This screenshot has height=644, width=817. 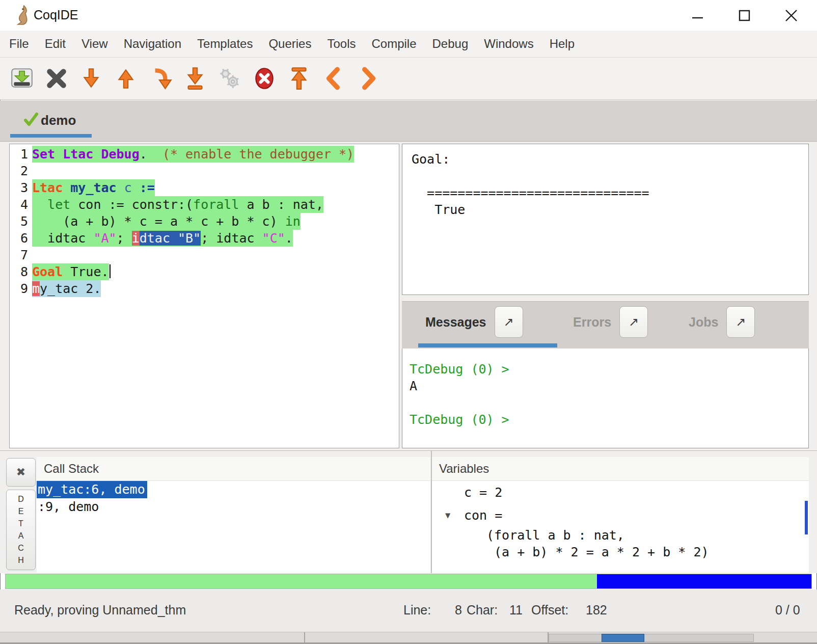 I want to click on previous-occurrence-icon, so click(x=334, y=78).